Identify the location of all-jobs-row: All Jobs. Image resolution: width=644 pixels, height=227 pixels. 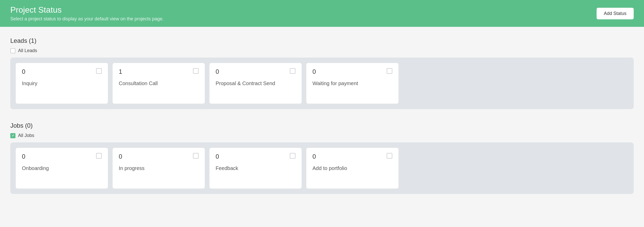
(322, 136).